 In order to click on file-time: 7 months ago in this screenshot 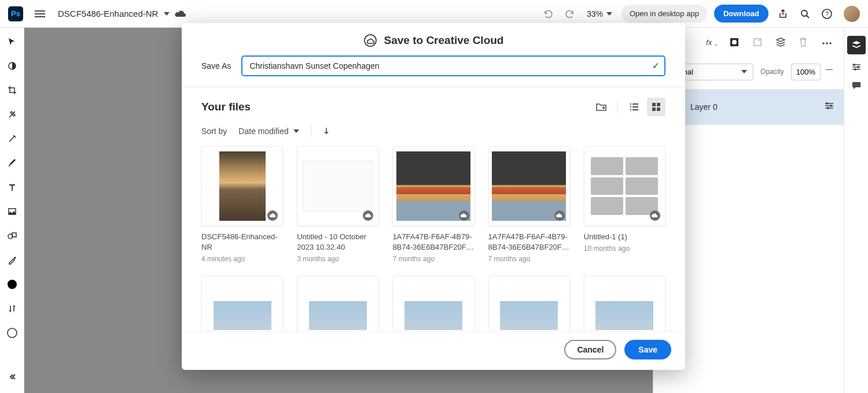, I will do `click(433, 259)`.